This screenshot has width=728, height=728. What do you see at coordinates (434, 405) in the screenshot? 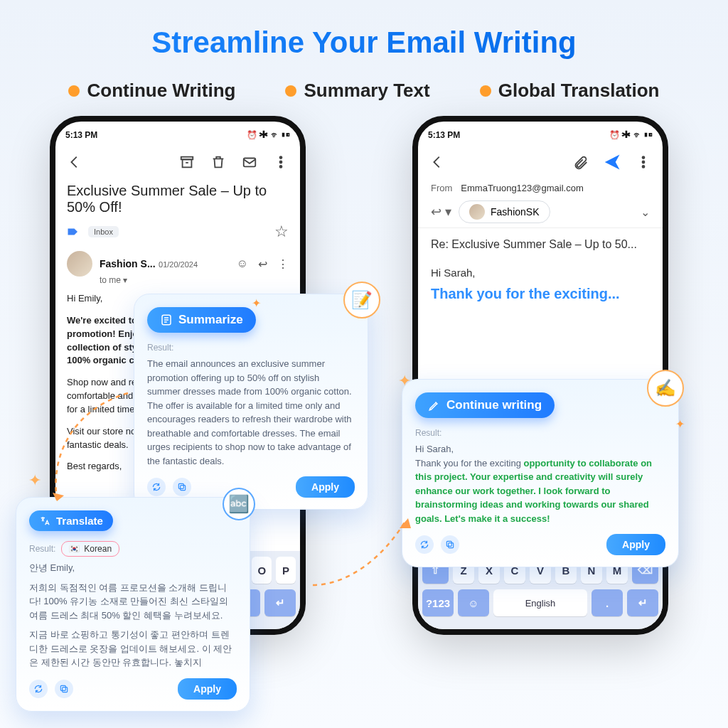
I see `pen-icon` at bounding box center [434, 405].